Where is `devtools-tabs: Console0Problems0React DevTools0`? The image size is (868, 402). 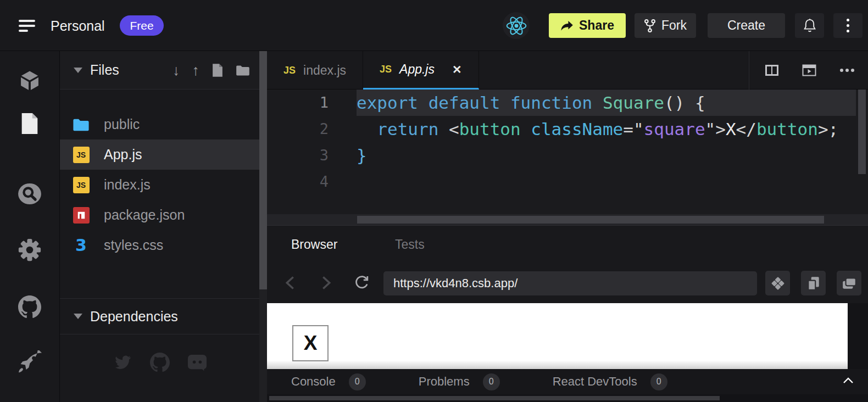 devtools-tabs: Console0Problems0React DevTools0 is located at coordinates (467, 382).